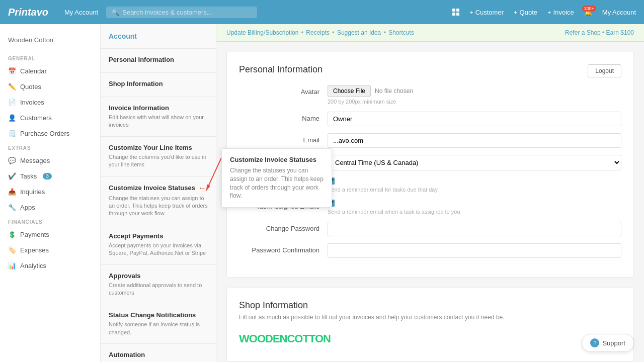 The image size is (644, 362). Describe the element at coordinates (158, 285) in the screenshot. I see `account-item-approvals: Approvals Create additional approvals to…` at that location.